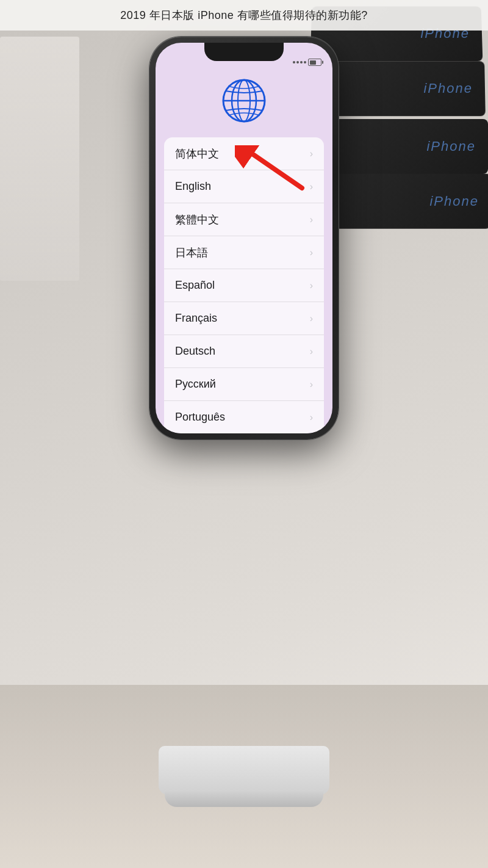  I want to click on globe-icon, so click(244, 101).